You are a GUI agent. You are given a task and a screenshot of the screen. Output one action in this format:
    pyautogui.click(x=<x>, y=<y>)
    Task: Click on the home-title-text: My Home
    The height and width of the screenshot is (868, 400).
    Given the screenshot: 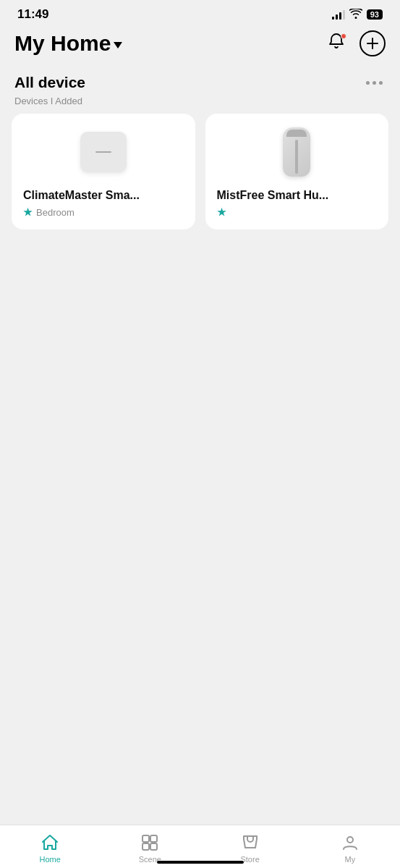 What is the action you would take?
    pyautogui.click(x=62, y=43)
    